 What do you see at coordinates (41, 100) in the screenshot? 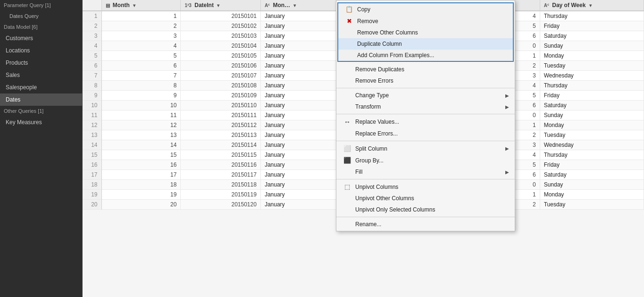
I see `sidebar-item-dates: Dates` at bounding box center [41, 100].